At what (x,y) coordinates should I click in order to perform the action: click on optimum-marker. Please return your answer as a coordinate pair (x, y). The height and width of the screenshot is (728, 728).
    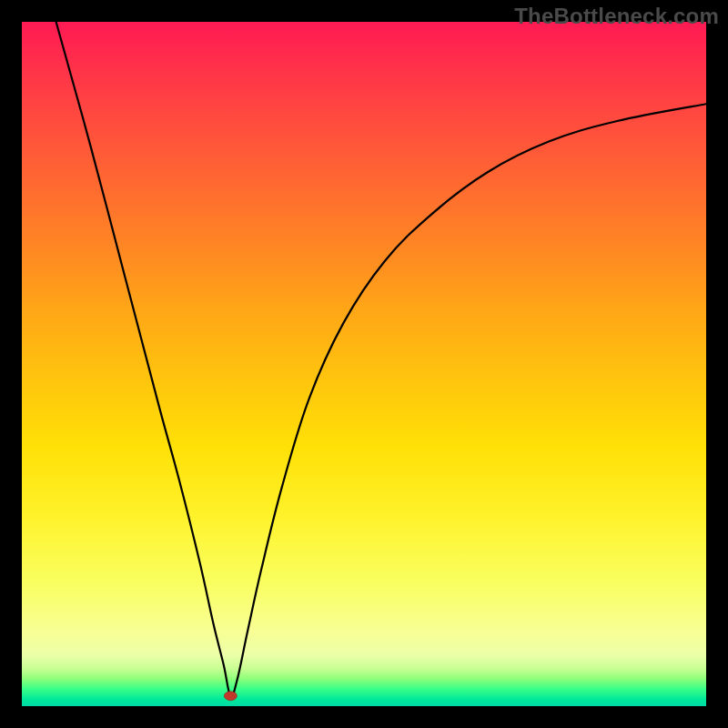
    Looking at the image, I should click on (230, 696).